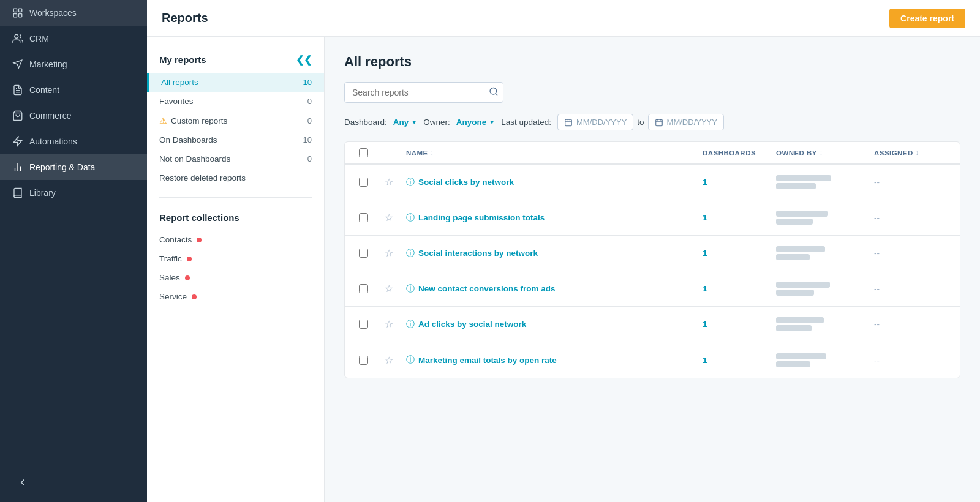 This screenshot has width=980, height=502. What do you see at coordinates (43, 193) in the screenshot?
I see `sidebar-item-label: Library` at bounding box center [43, 193].